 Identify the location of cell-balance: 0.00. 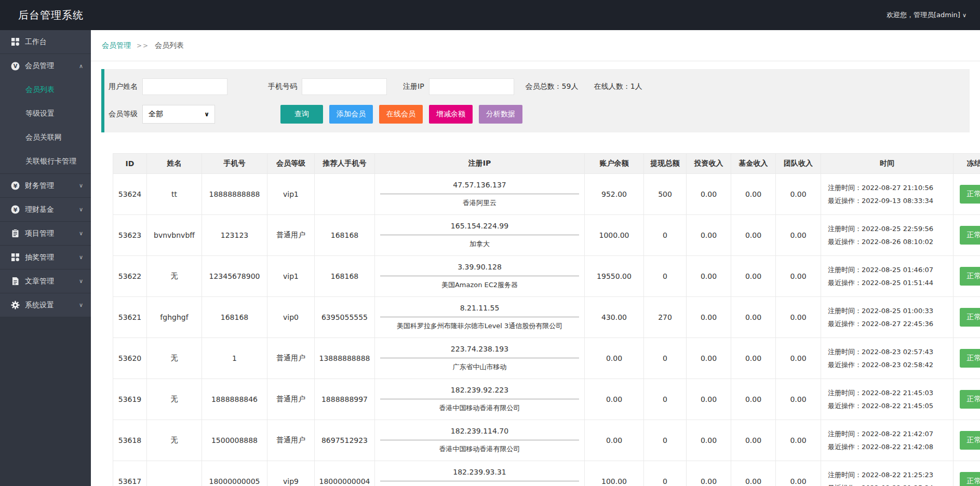
(614, 400).